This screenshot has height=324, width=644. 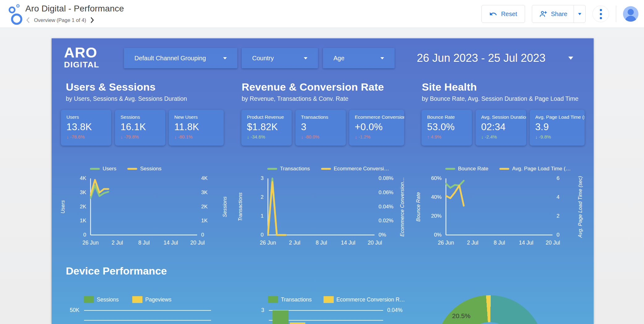 What do you see at coordinates (386, 207) in the screenshot?
I see `right-axis-ticks: 0%0.02%0.04%0.06%0.08%` at bounding box center [386, 207].